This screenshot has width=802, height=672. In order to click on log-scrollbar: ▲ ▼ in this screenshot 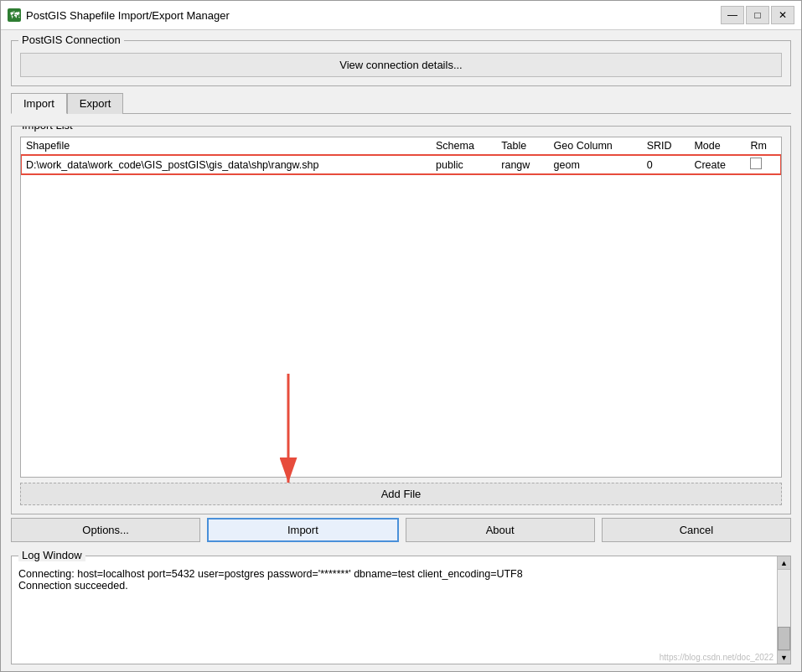, I will do `click(784, 610)`.